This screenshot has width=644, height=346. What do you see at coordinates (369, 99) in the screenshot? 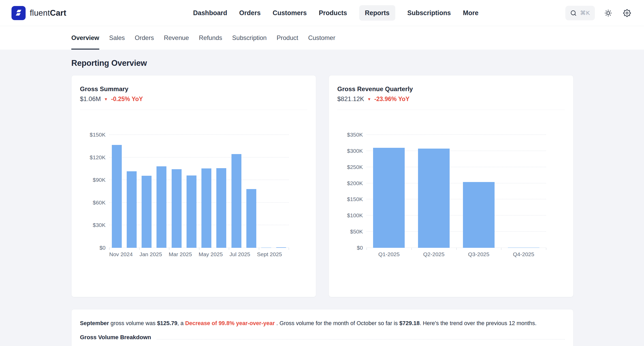
I see `trend-down-icon: ▼` at bounding box center [369, 99].